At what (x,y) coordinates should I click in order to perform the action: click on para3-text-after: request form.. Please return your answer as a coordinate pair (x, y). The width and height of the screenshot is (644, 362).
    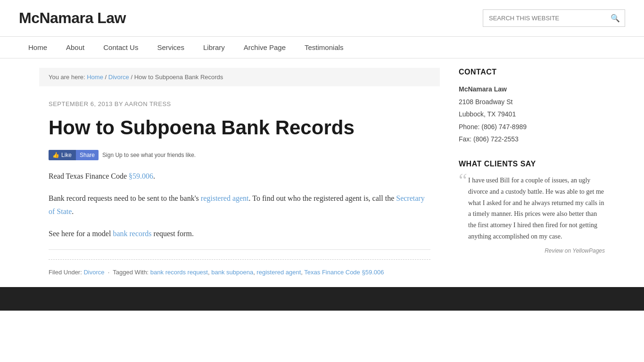
    Looking at the image, I should click on (173, 234).